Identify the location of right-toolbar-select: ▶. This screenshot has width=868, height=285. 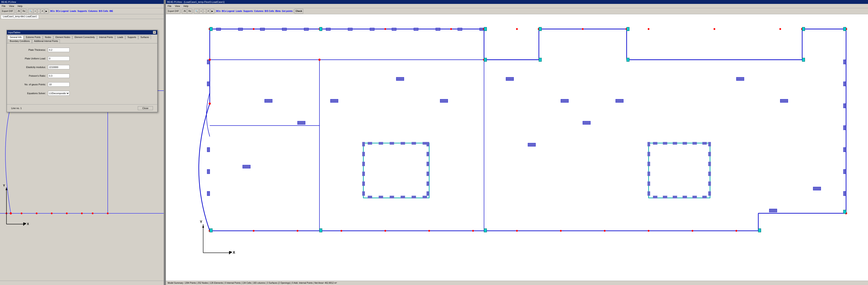
(212, 11).